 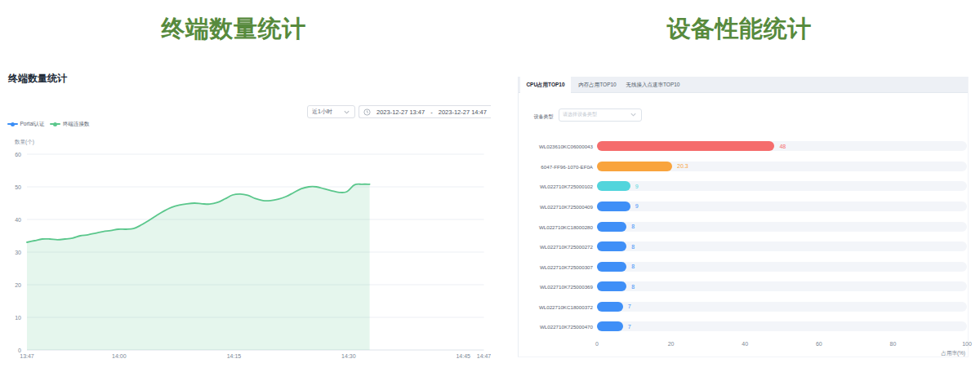 I want to click on clock-hands, so click(x=368, y=111).